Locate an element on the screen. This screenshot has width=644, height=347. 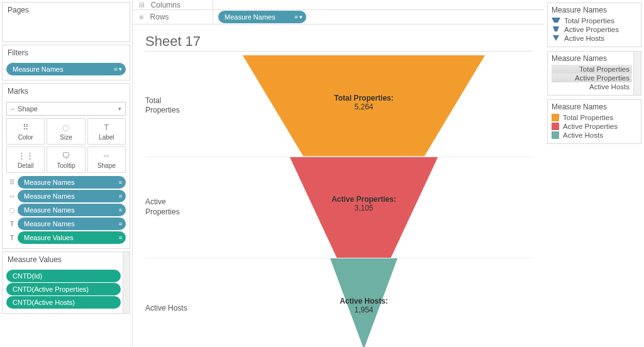
mark-shape-label: Shape is located at coordinates (107, 166).